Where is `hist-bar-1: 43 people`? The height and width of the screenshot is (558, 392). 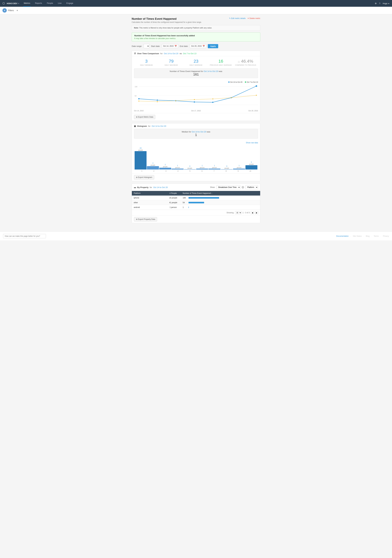
hist-bar-1: 43 people is located at coordinates (140, 158).